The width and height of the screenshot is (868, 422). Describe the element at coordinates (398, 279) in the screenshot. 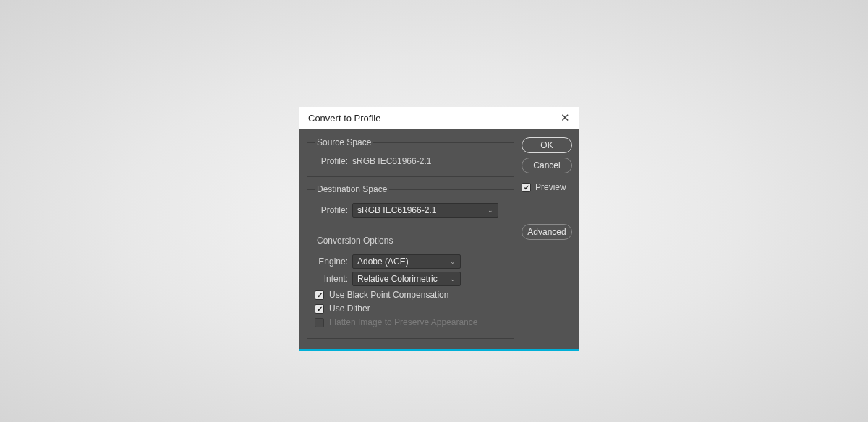

I see `intent-value: Relative Colorimetric` at that location.